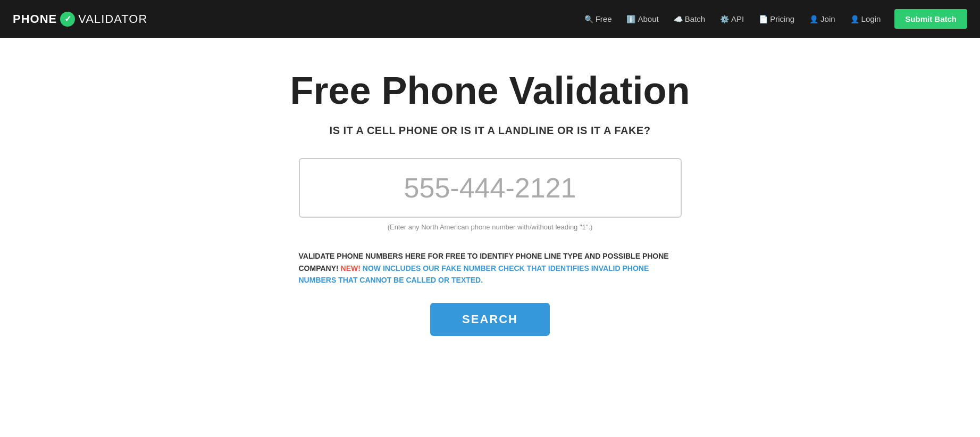  Describe the element at coordinates (490, 90) in the screenshot. I see `page-title: Free Phone Validation` at that location.